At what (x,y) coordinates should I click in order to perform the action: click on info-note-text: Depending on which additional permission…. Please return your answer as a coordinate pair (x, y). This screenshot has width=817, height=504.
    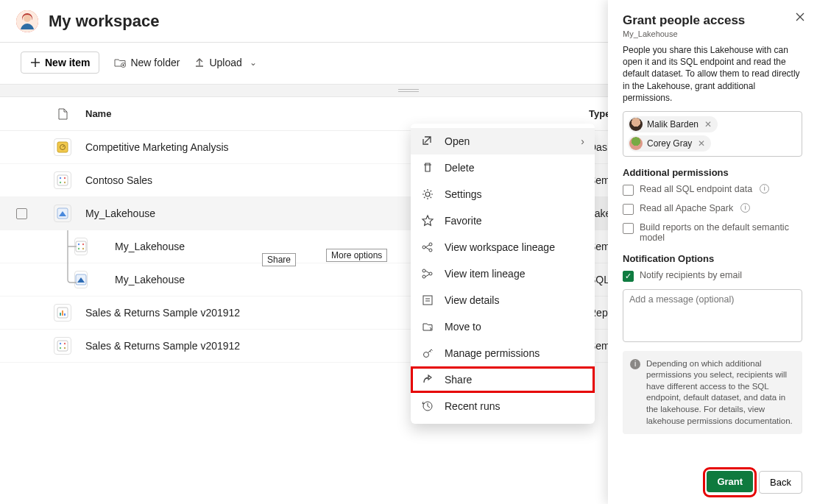
    Looking at the image, I should click on (721, 393).